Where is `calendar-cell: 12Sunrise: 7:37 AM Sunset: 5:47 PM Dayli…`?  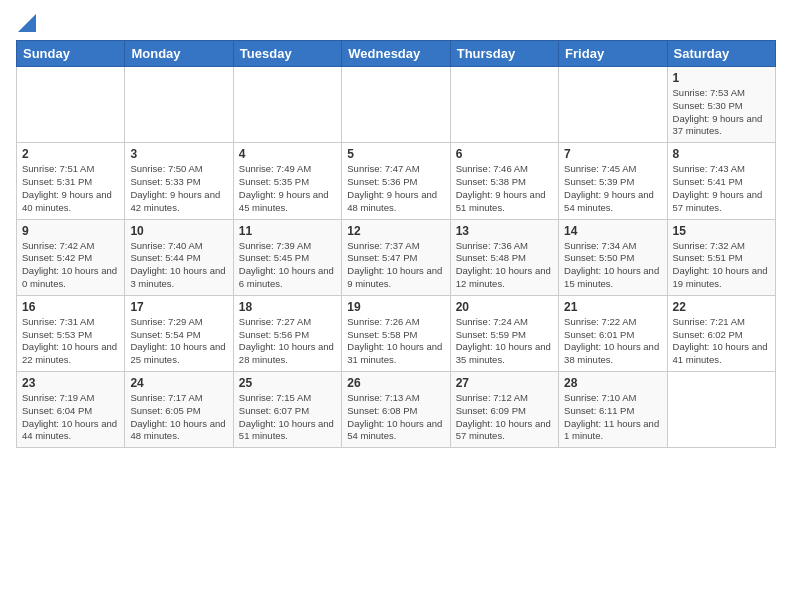
calendar-cell: 12Sunrise: 7:37 AM Sunset: 5:47 PM Dayli… is located at coordinates (396, 257).